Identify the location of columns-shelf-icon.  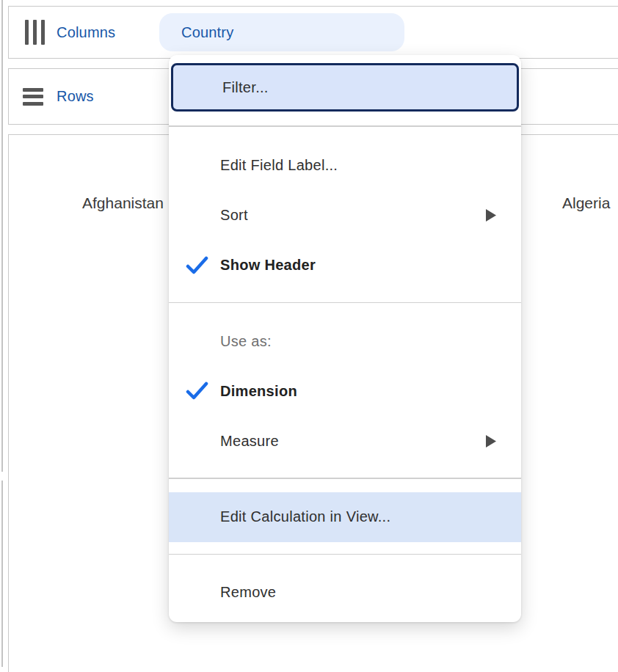
(35, 32).